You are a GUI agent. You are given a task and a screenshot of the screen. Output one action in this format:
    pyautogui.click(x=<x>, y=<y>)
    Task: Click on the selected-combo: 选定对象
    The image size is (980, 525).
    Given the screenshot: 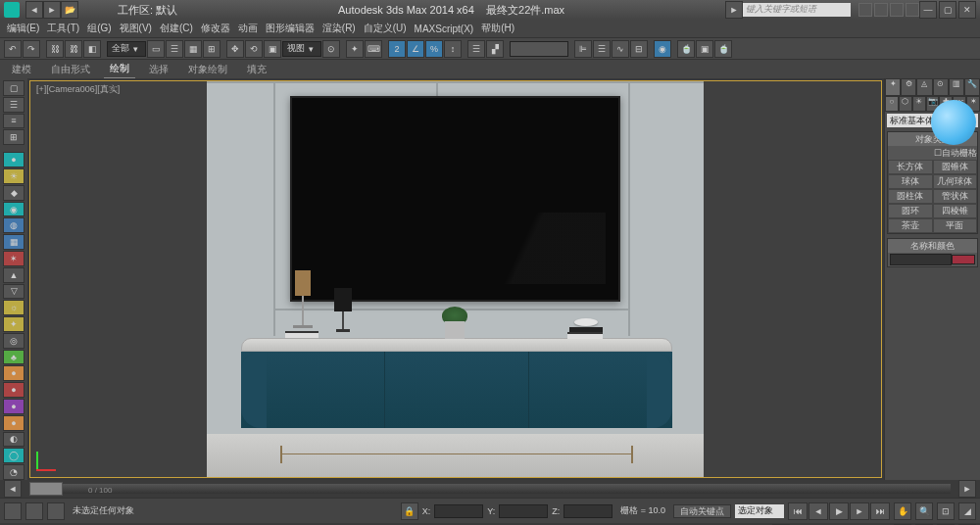 What is the action you would take?
    pyautogui.click(x=760, y=511)
    